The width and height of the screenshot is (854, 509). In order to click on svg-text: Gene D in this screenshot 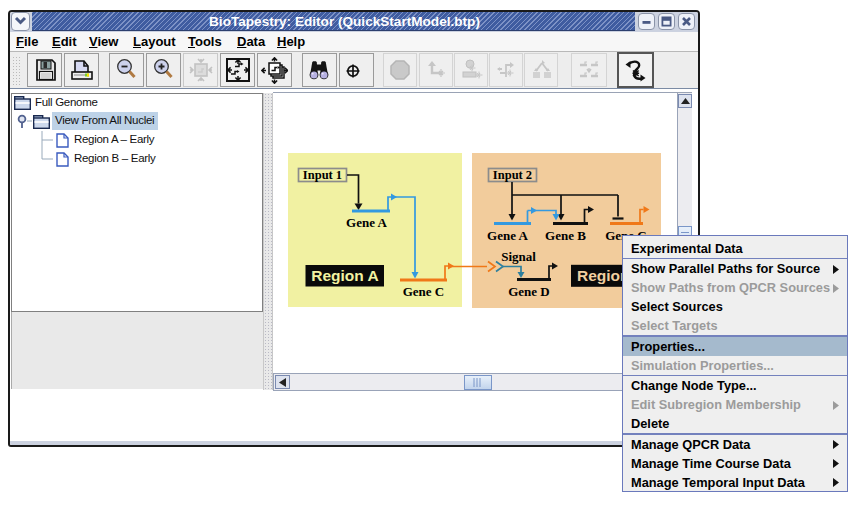, I will do `click(529, 292)`.